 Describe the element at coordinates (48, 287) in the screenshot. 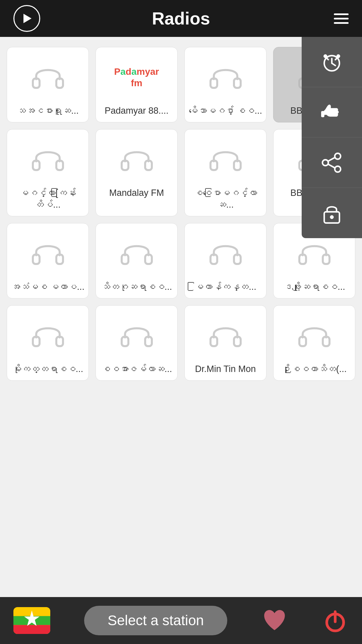

I see `station-label-9: အသံမစ မဟာပ...` at that location.